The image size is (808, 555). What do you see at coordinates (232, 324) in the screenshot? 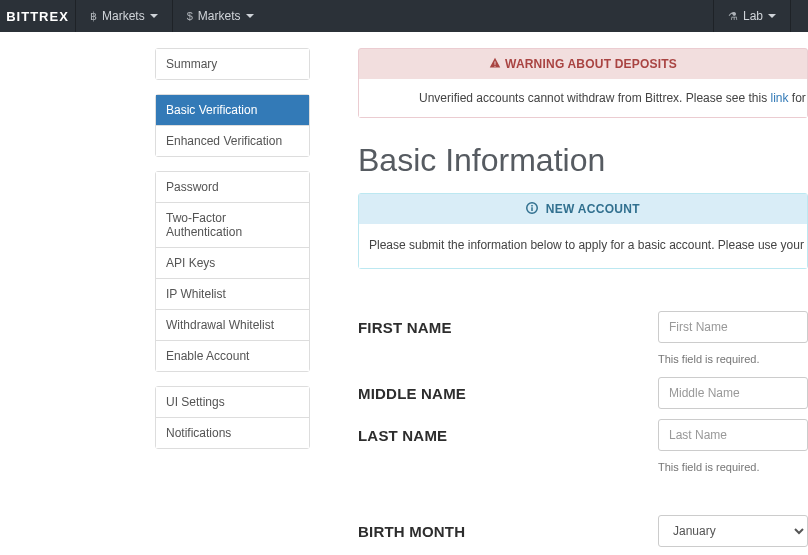
I see `sidebar-item-withdrawal-whitelist: Withdrawal Whitelist` at bounding box center [232, 324].